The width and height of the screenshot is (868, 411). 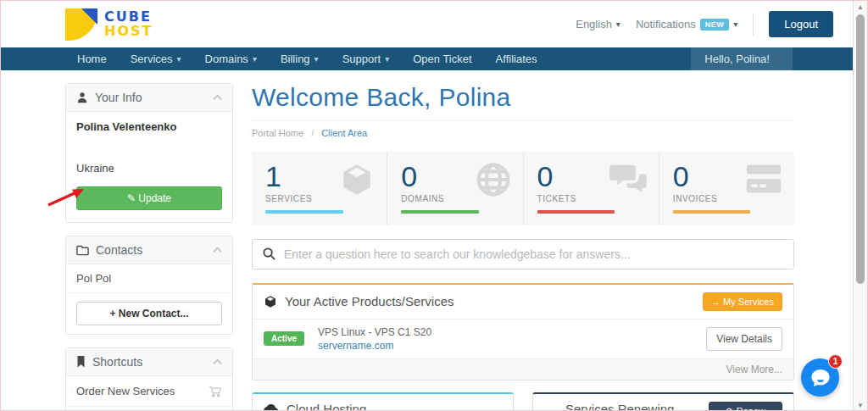 I want to click on active-products-title: Your Active Products/Services, so click(x=370, y=302).